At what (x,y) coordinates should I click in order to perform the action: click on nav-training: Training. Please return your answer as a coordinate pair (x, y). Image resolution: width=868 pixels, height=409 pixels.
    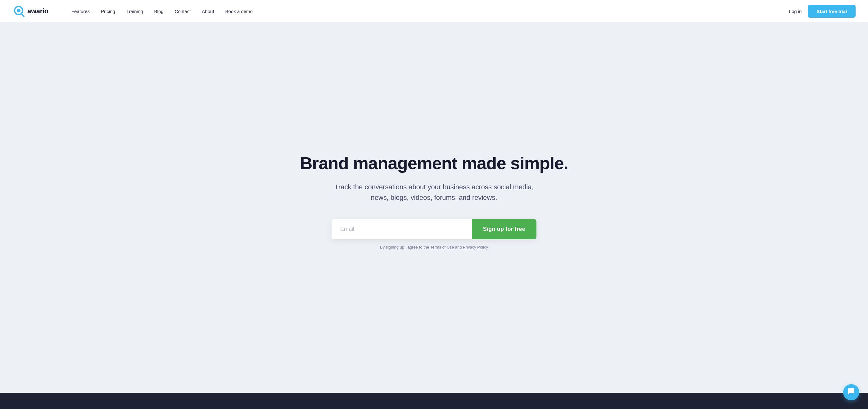
    Looking at the image, I should click on (135, 11).